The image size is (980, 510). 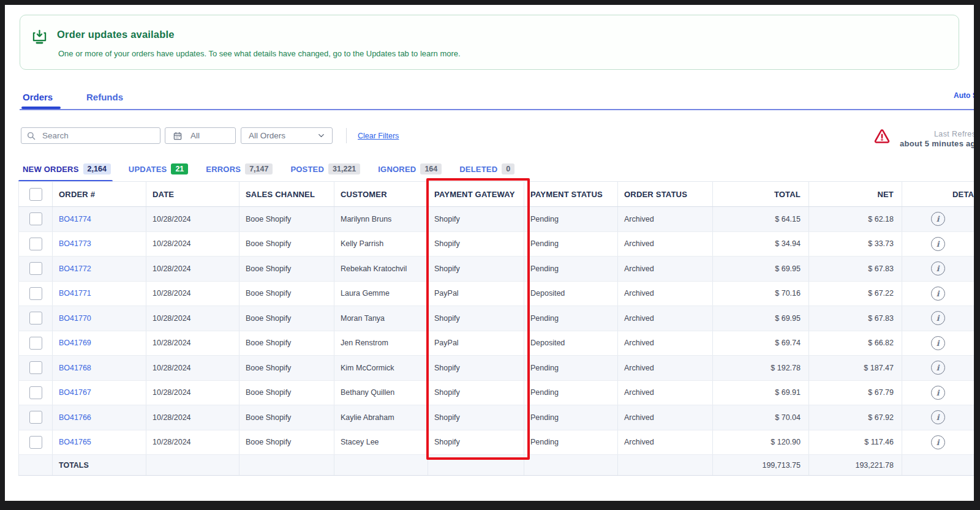 I want to click on order-type-dropdown: All Orders, so click(x=287, y=136).